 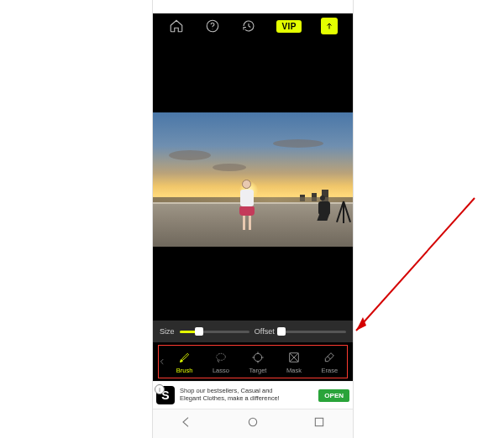 What do you see at coordinates (328, 209) in the screenshot?
I see `subject-photographer` at bounding box center [328, 209].